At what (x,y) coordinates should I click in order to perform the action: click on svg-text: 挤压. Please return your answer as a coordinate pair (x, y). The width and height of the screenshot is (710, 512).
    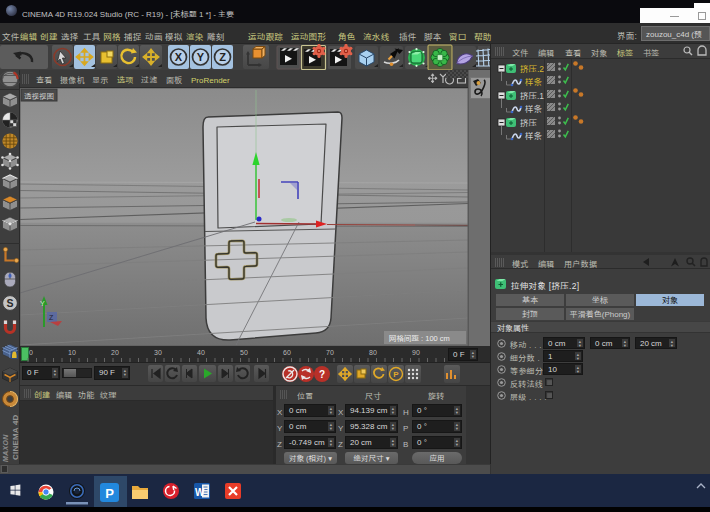
    Looking at the image, I should click on (529, 122).